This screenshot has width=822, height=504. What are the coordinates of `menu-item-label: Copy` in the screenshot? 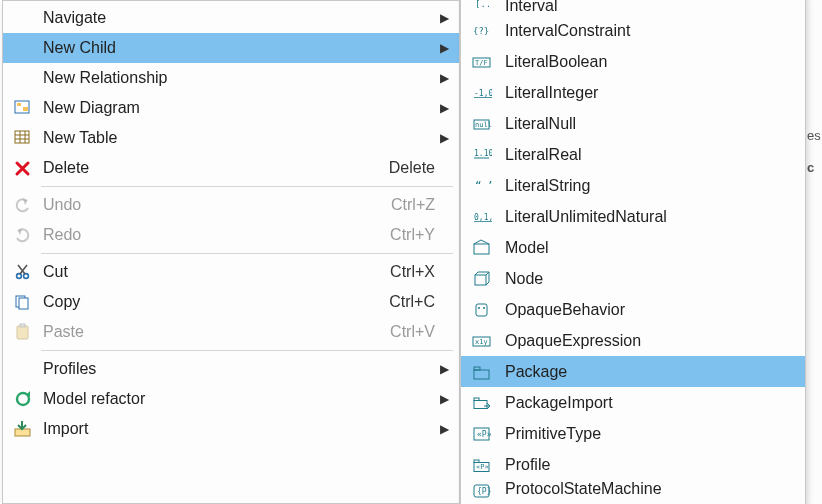 It's located at (62, 302).